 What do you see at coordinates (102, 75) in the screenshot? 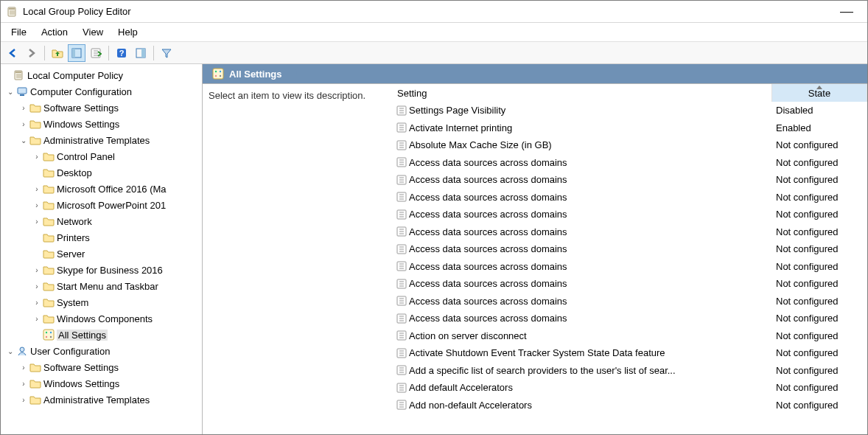
I see `tree-root: ▾ Local Computer Policy` at bounding box center [102, 75].